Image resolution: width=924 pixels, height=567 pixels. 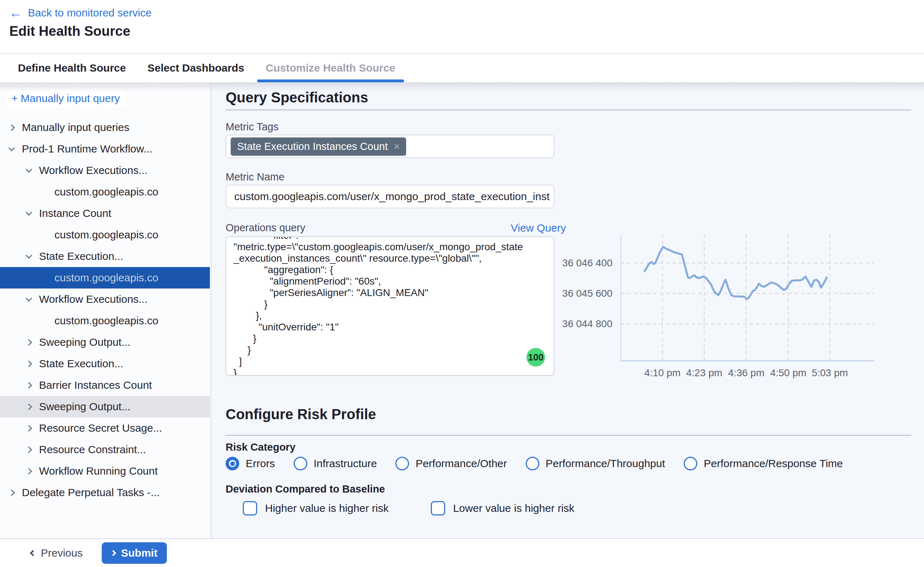 I want to click on radio-label: Performance/Response Time, so click(x=774, y=464).